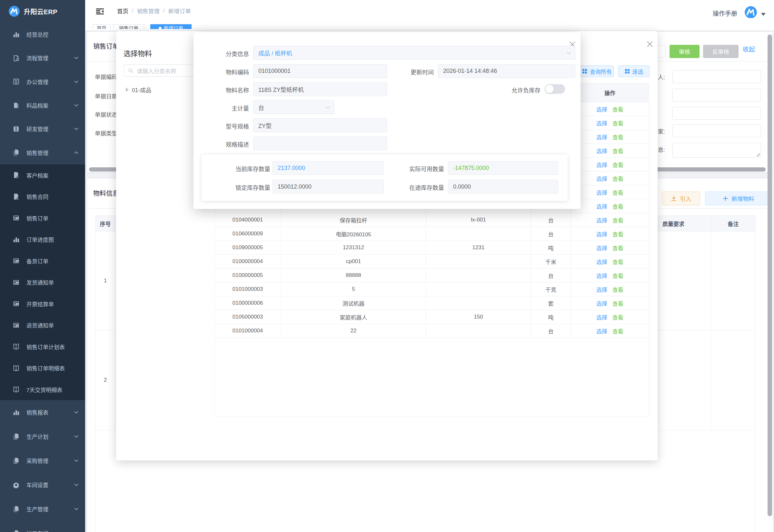  I want to click on tag-view-tab: 销售订单, so click(129, 28).